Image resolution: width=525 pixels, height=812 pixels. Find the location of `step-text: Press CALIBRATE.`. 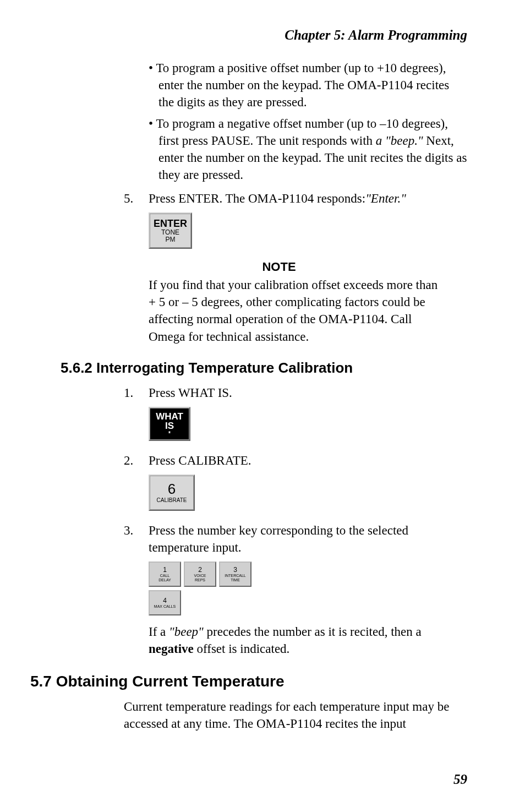

step-text: Press CALIBRATE. is located at coordinates (308, 460).